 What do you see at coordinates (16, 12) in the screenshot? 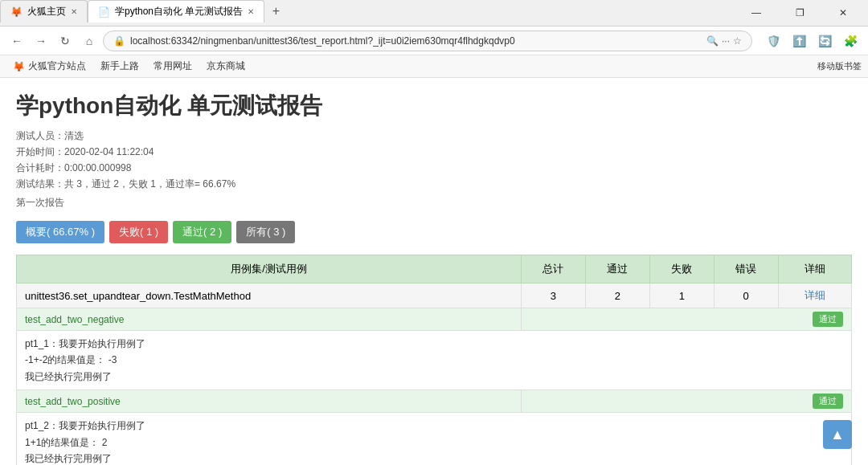
I see `tab-favicon: 🦊` at bounding box center [16, 12].